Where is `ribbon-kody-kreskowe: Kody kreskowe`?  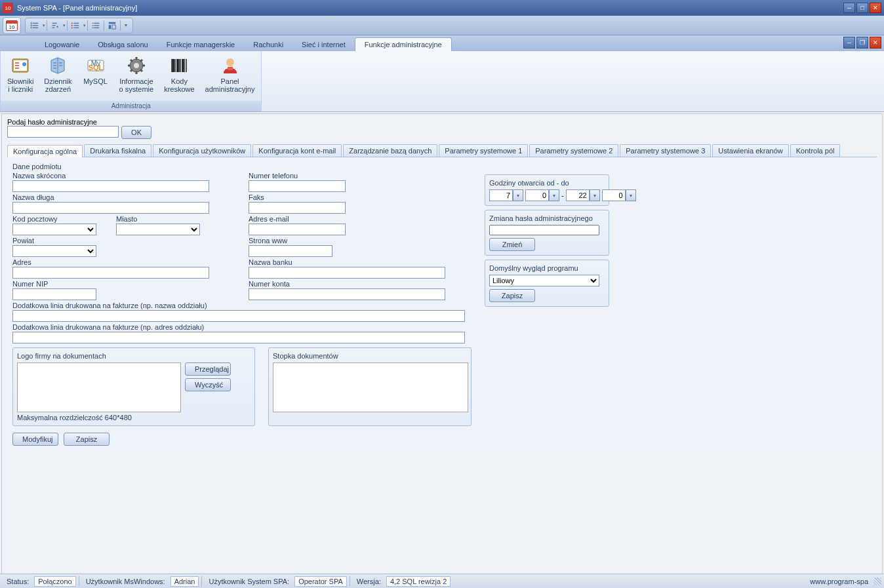 ribbon-kody-kreskowe: Kody kreskowe is located at coordinates (179, 76).